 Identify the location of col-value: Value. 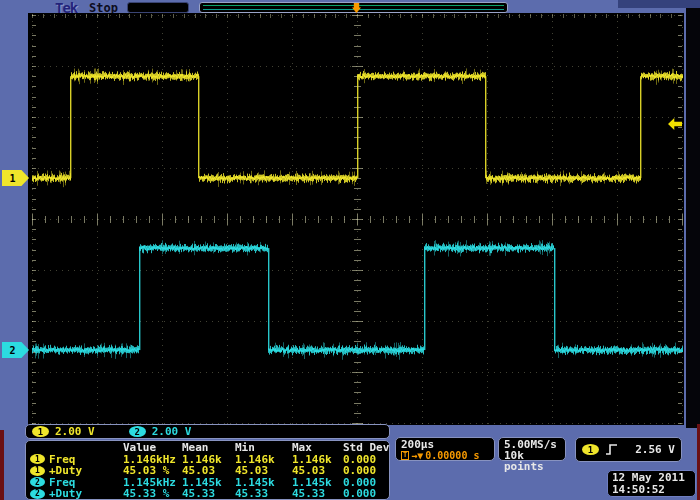
(152, 448).